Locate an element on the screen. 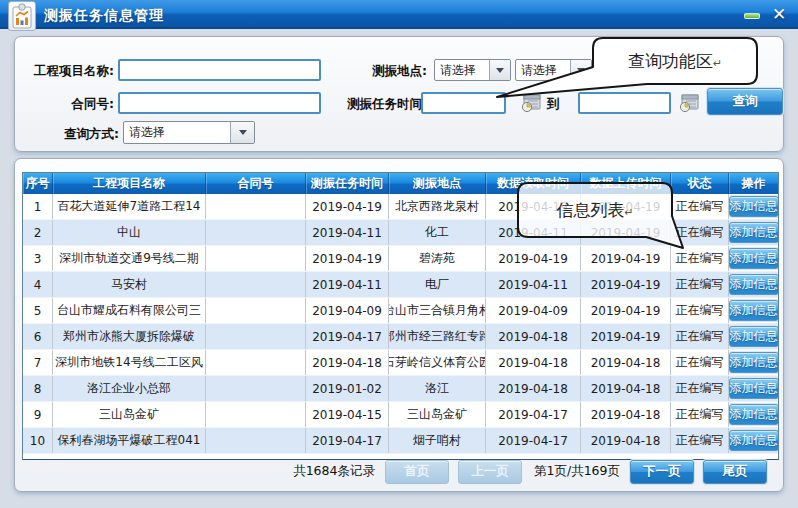 This screenshot has height=508, width=798. table-row: 3深圳市轨道交通9号线二期2019-04-19碧涛苑2019-04-192019… is located at coordinates (400, 259).